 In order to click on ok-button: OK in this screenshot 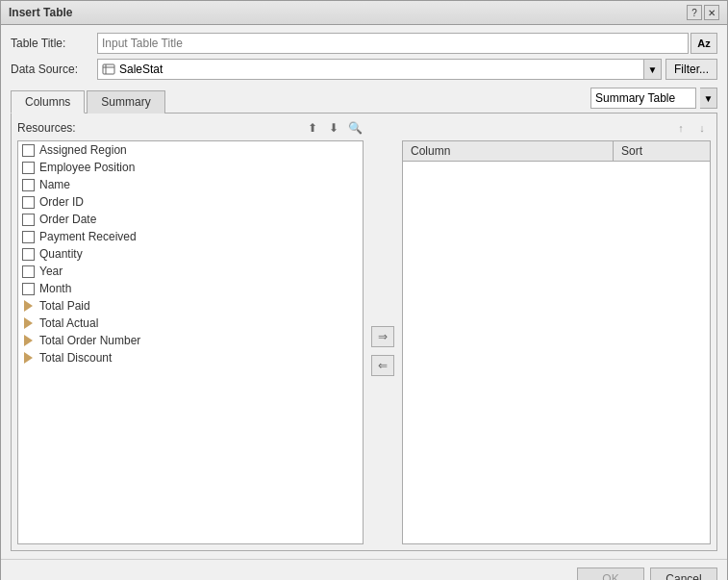, I will do `click(611, 573)`.